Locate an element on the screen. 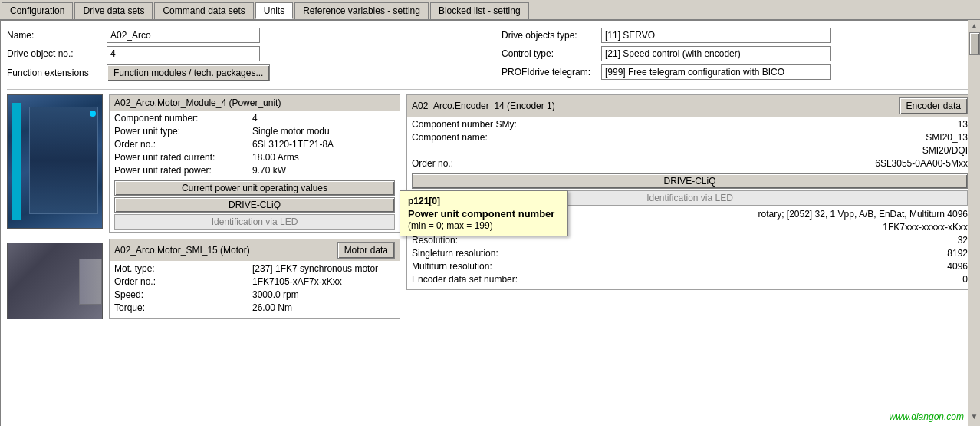 The image size is (980, 426). power-unit-image is located at coordinates (55, 161).